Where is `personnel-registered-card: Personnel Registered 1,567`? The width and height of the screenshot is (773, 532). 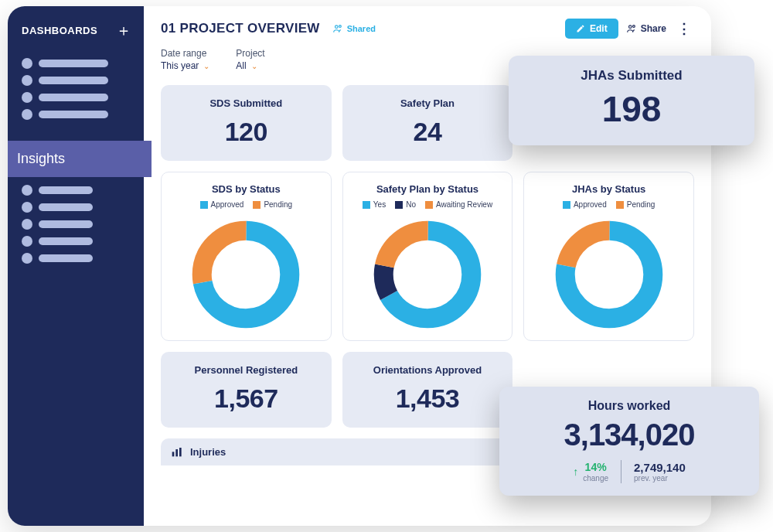
personnel-registered-card: Personnel Registered 1,567 is located at coordinates (246, 390).